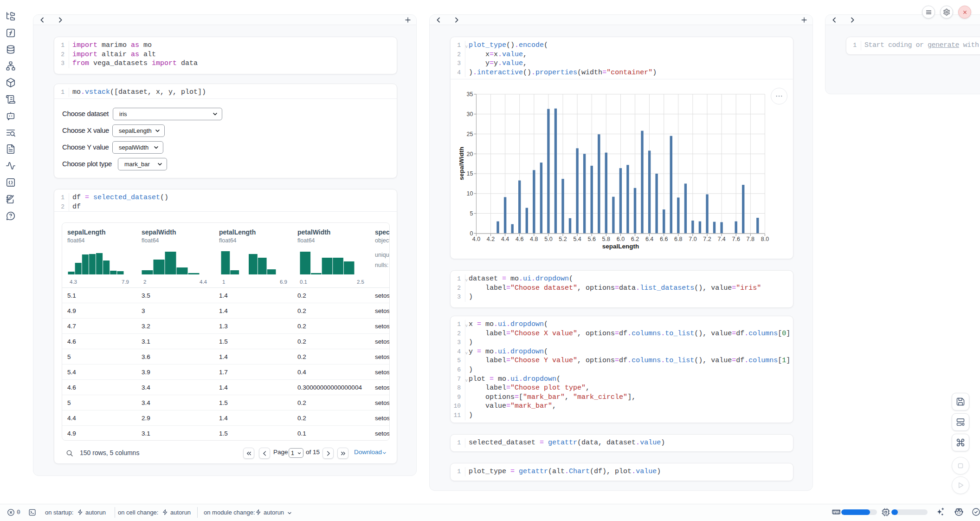 The width and height of the screenshot is (980, 521). I want to click on svg-text: 6.0, so click(621, 239).